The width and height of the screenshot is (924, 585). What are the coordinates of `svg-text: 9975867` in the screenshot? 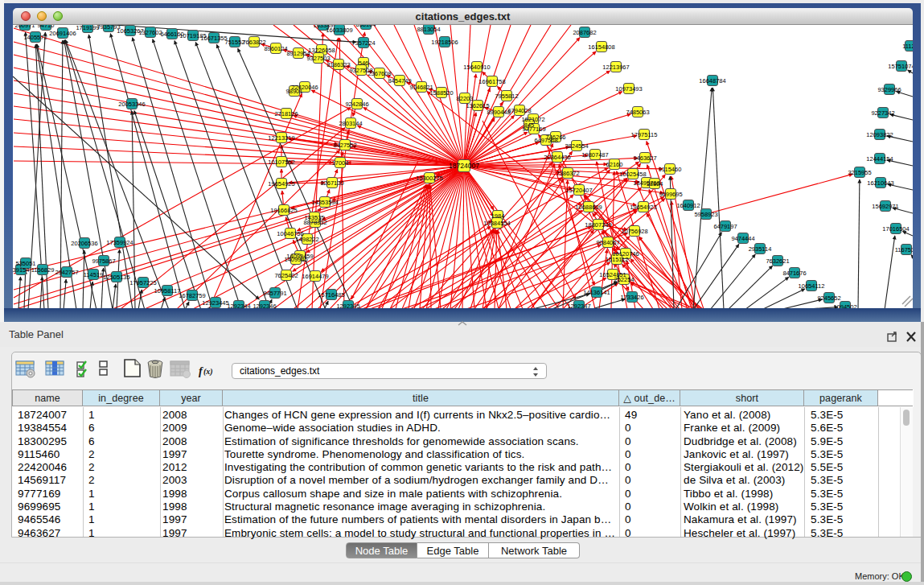 It's located at (103, 261).